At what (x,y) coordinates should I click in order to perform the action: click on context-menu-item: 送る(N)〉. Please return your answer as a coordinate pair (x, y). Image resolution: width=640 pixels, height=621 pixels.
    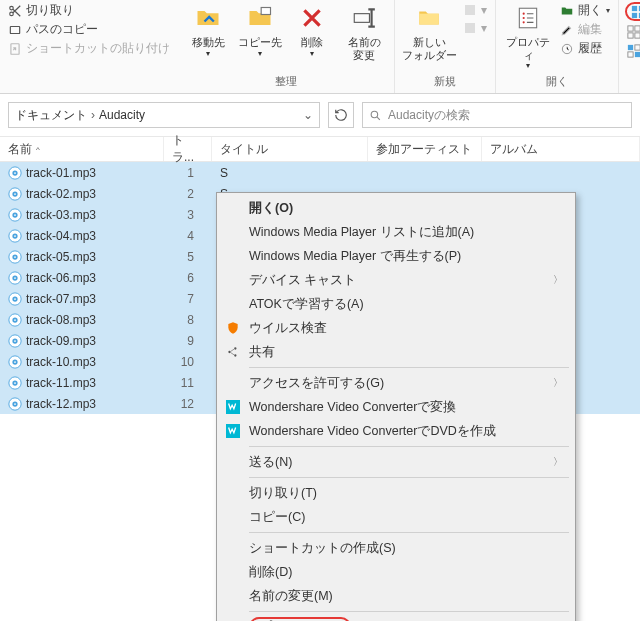
    Looking at the image, I should click on (396, 462).